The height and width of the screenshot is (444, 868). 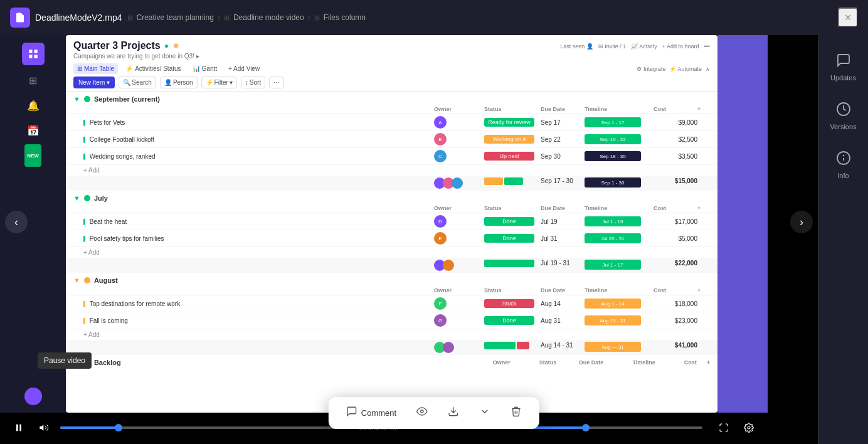 I want to click on tab-activities: ⚡ Activities/ Status, so click(x=153, y=69).